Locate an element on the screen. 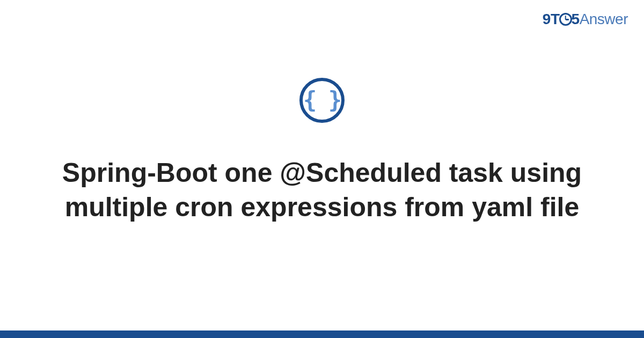  clock-icon is located at coordinates (566, 19).